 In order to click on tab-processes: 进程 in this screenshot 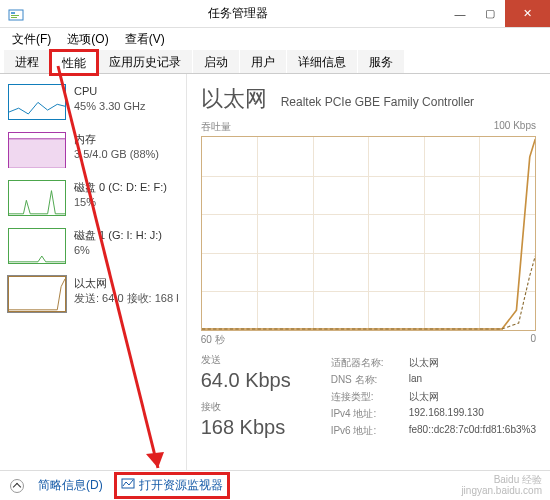, I will do `click(27, 62)`.